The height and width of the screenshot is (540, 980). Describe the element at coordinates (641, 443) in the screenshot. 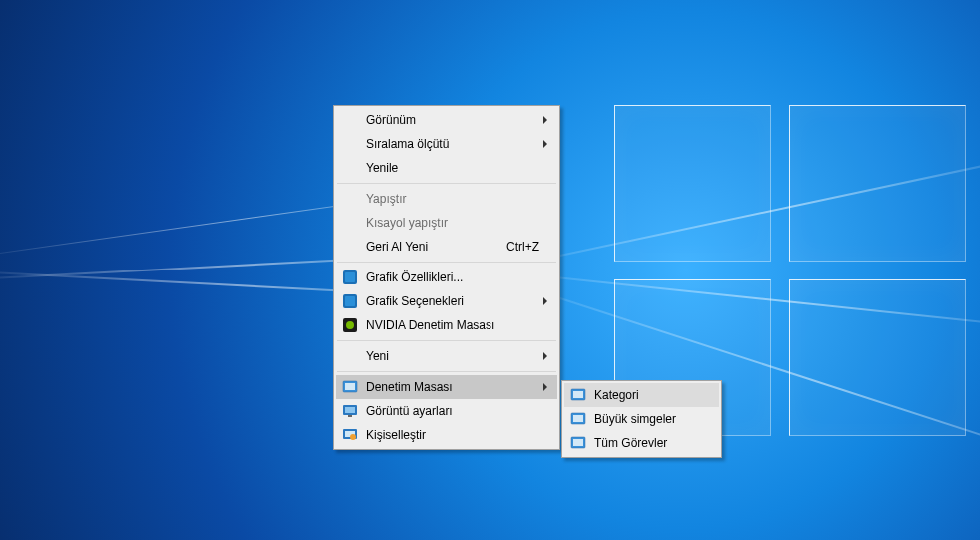

I see `submenu-item-all-tasks: Tüm Görevler` at that location.